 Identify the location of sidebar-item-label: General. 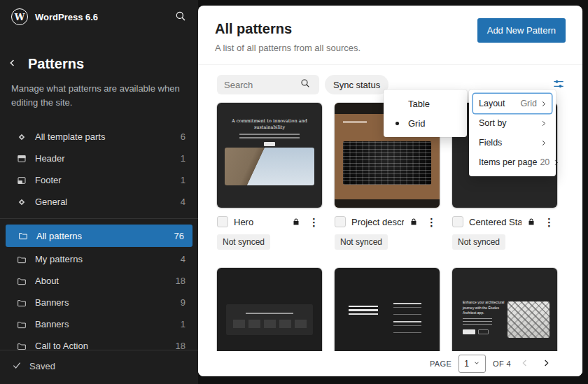
(51, 201).